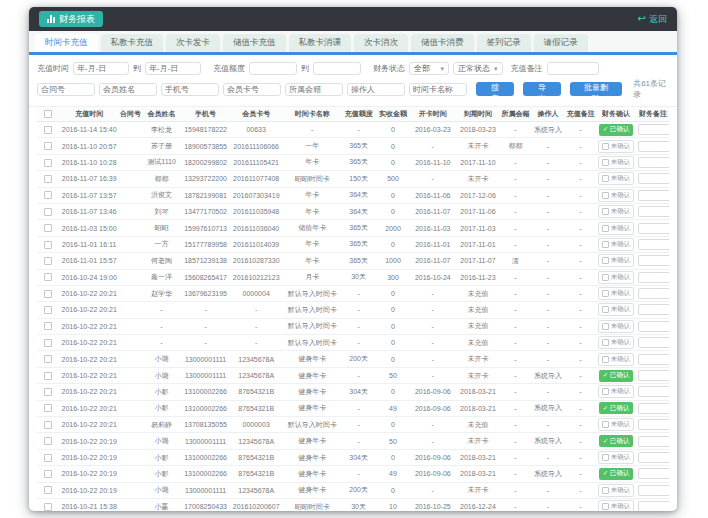  Describe the element at coordinates (320, 43) in the screenshot. I see `tab-pt-card-consume: 私教卡消课` at that location.